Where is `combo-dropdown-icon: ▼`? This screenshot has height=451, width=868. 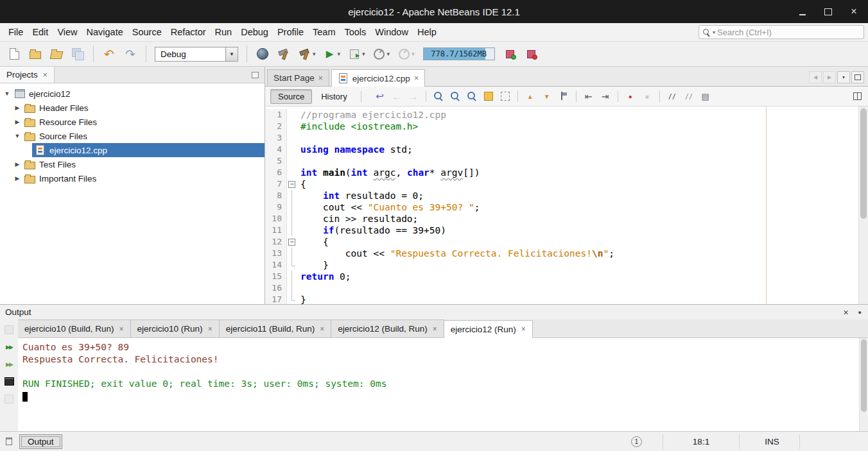 combo-dropdown-icon: ▼ is located at coordinates (231, 54).